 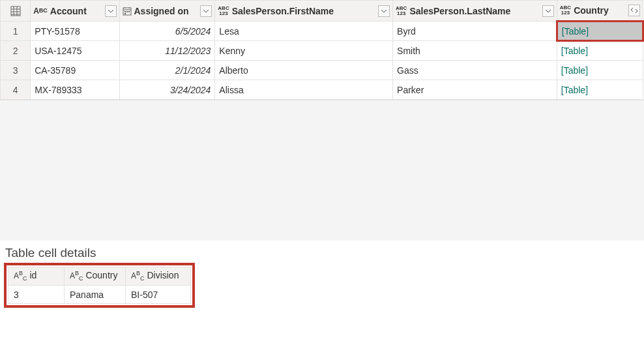 What do you see at coordinates (16, 11) in the screenshot?
I see `table-icon` at bounding box center [16, 11].